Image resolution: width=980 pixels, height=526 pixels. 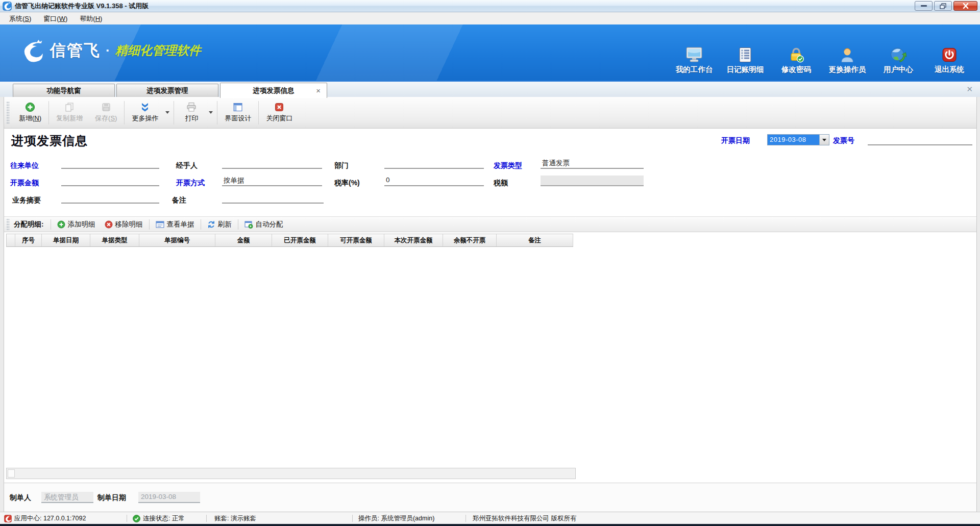 I want to click on tab-invoice-info: 进项发票信息 ×, so click(x=274, y=90).